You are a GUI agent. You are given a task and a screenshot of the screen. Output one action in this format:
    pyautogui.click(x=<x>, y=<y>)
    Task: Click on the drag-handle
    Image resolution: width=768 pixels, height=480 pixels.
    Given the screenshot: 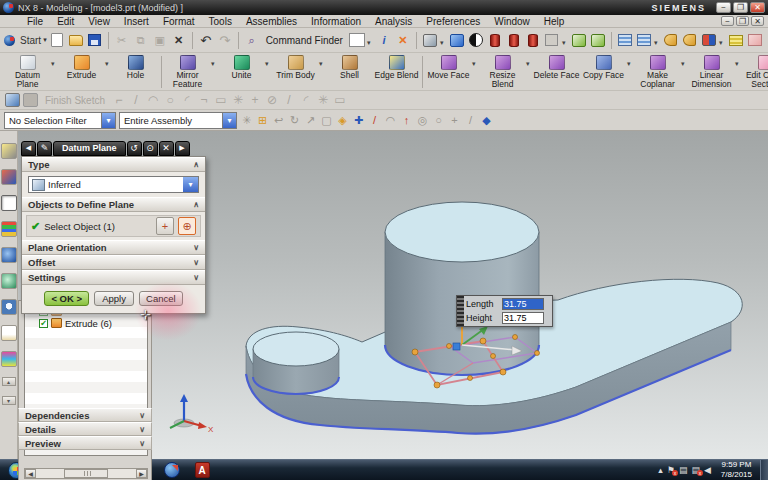 What is the action you would take?
    pyautogui.click(x=460, y=311)
    